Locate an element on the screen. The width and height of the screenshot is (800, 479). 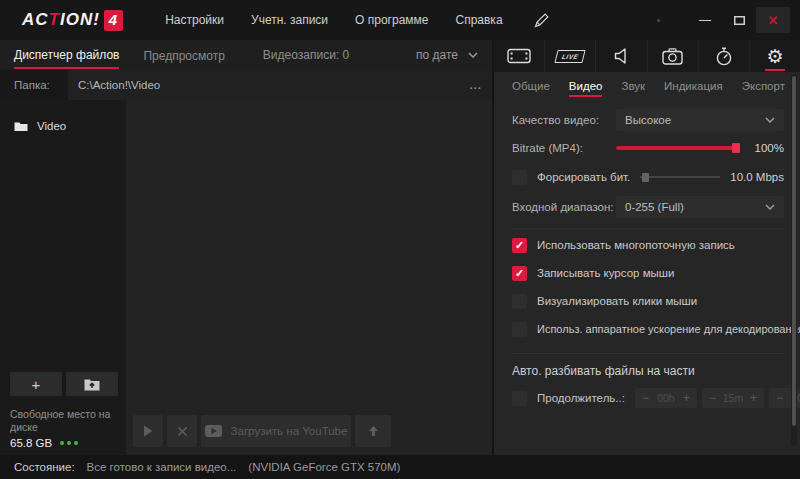
youtube-icon is located at coordinates (214, 431).